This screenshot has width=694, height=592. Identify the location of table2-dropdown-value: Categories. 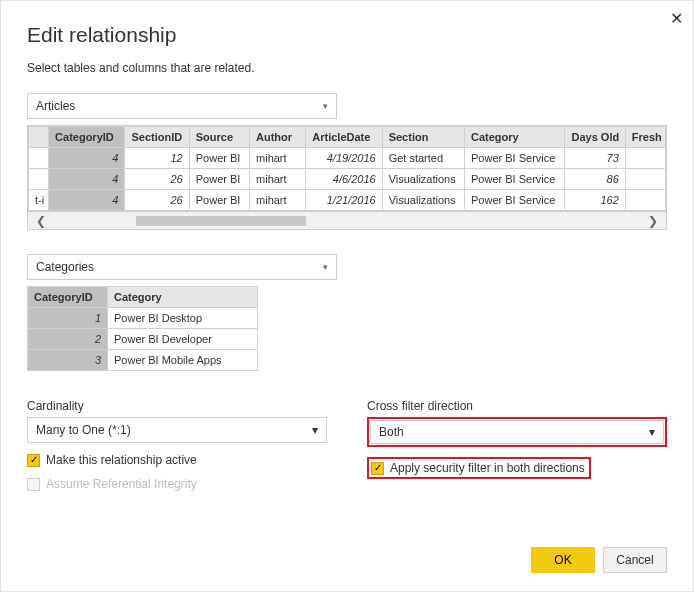
(65, 267).